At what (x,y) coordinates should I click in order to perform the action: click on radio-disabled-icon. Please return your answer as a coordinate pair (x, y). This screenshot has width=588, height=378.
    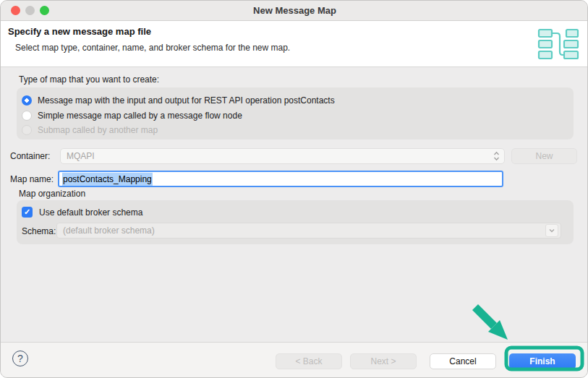
    Looking at the image, I should click on (27, 130).